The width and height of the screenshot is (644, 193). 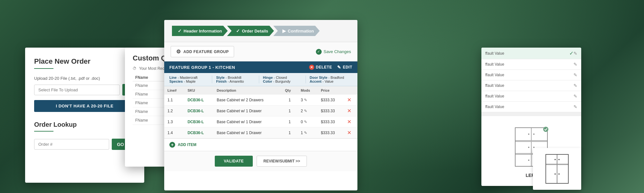 What do you see at coordinates (200, 31) in the screenshot?
I see `step-header-information: ✓ Header Information` at bounding box center [200, 31].